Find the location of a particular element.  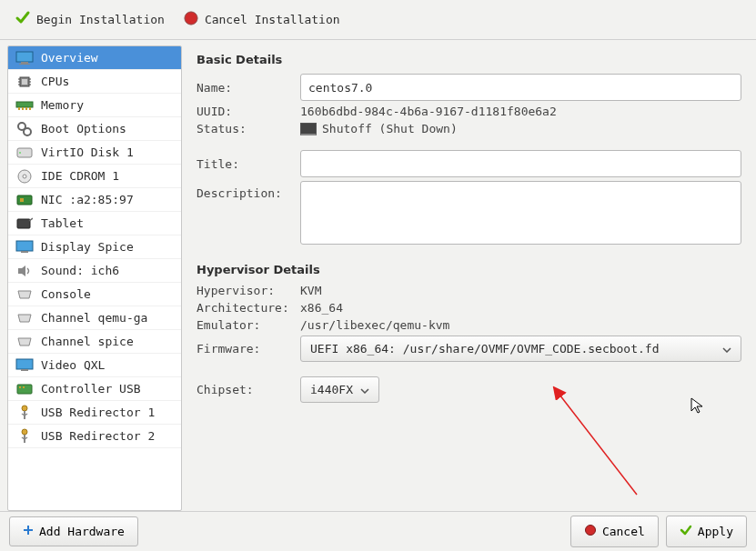

name-input is located at coordinates (520, 87).